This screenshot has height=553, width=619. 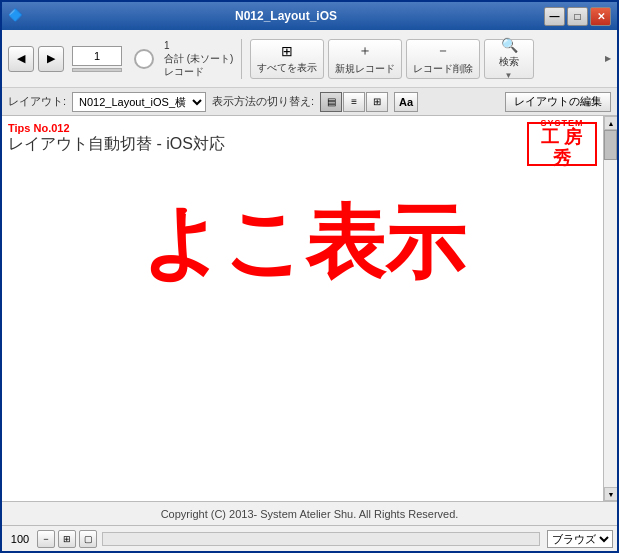 What do you see at coordinates (286, 16) in the screenshot?
I see `window-title: N012_Layout_iOS` at bounding box center [286, 16].